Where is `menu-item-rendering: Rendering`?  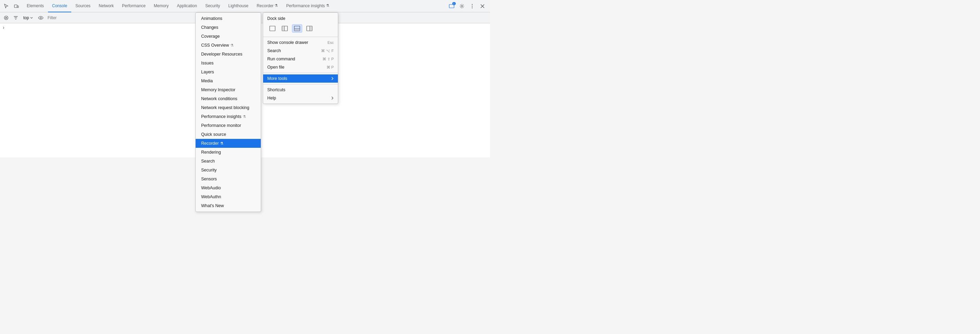
menu-item-rendering: Rendering is located at coordinates (228, 152).